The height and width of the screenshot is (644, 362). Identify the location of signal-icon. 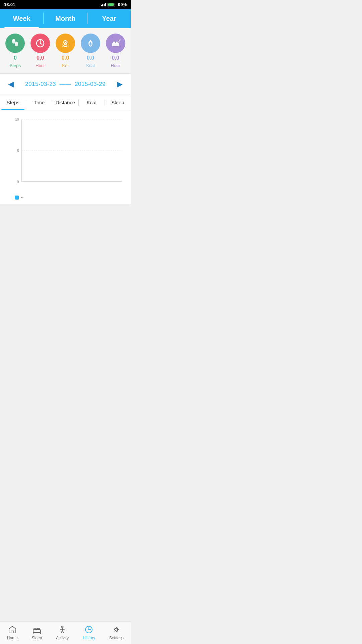
(103, 4).